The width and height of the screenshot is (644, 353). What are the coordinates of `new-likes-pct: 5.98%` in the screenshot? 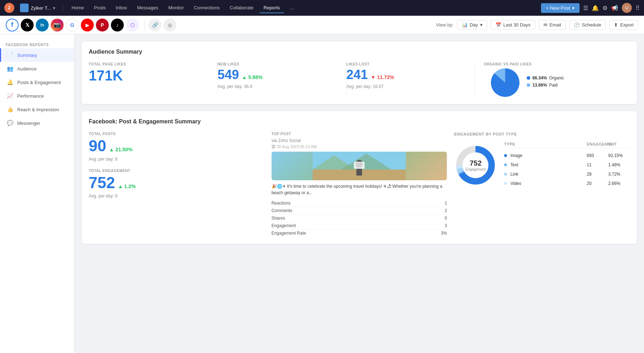 It's located at (255, 77).